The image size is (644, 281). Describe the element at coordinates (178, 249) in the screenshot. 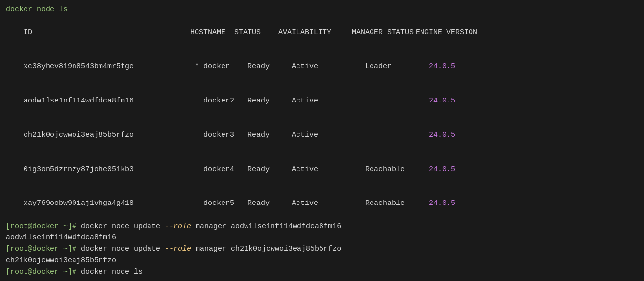

I see `flag-role-2: --role` at that location.